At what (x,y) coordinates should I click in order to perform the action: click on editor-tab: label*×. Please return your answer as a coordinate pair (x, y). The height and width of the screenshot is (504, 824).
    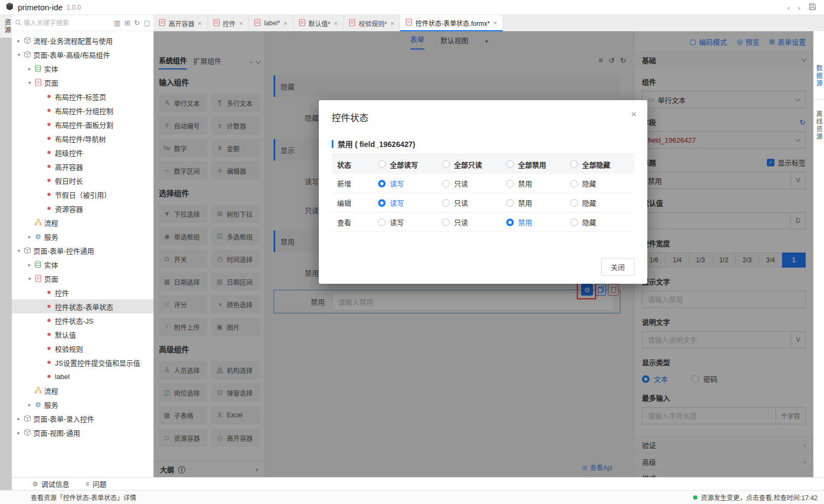
    Looking at the image, I should click on (271, 23).